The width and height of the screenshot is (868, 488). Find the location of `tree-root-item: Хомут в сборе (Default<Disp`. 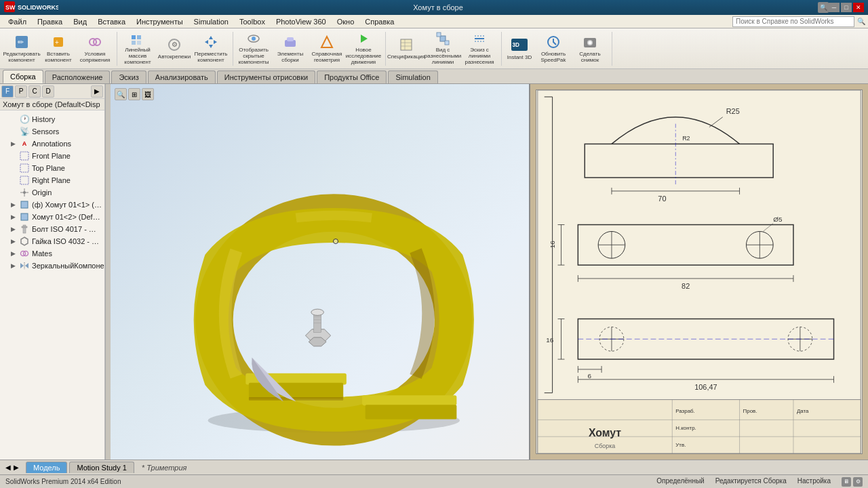

tree-root-item: Хомут в сборе (Default<Disp is located at coordinates (52, 104).